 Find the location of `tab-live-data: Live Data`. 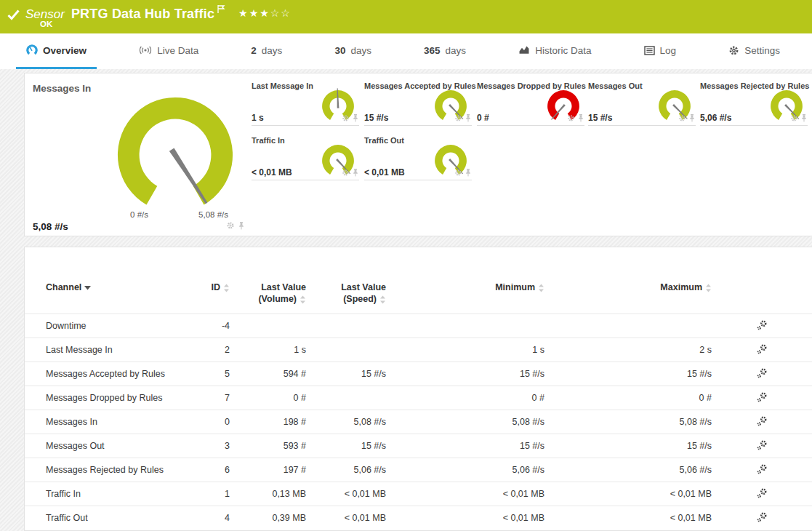

tab-live-data: Live Data is located at coordinates (169, 51).